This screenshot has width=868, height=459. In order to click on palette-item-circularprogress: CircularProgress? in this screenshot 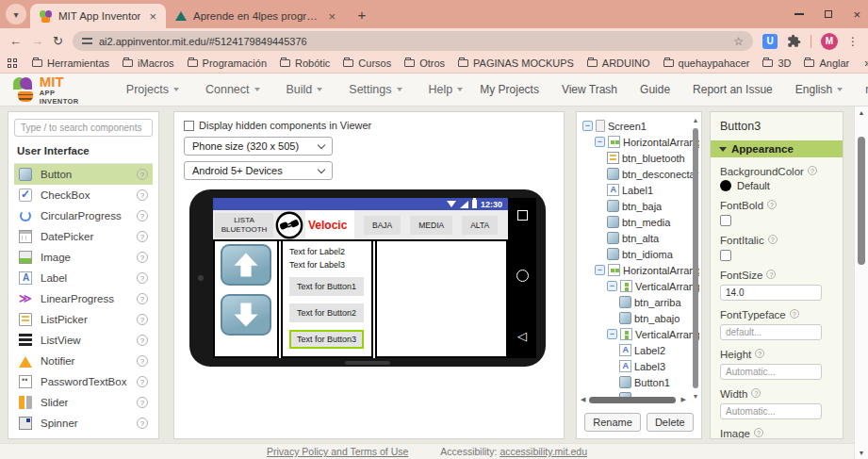, I will do `click(83, 216)`.